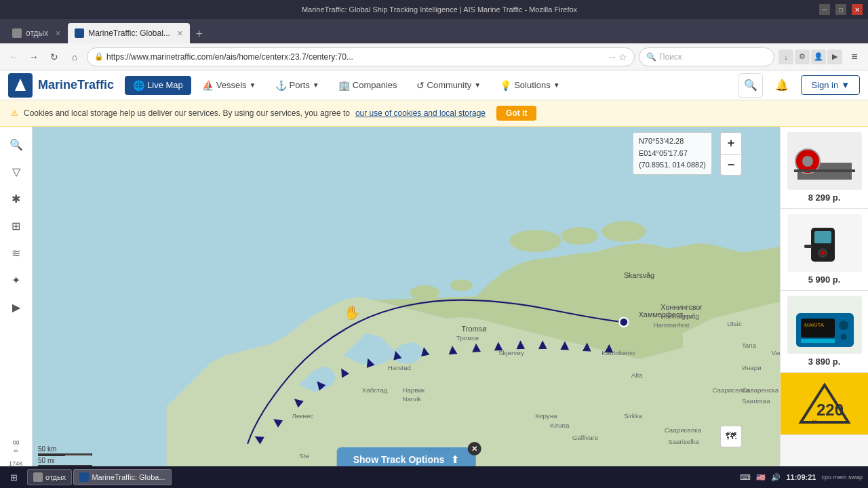 This screenshot has height=488, width=868. I want to click on zoom-in-button: +, so click(731, 143).